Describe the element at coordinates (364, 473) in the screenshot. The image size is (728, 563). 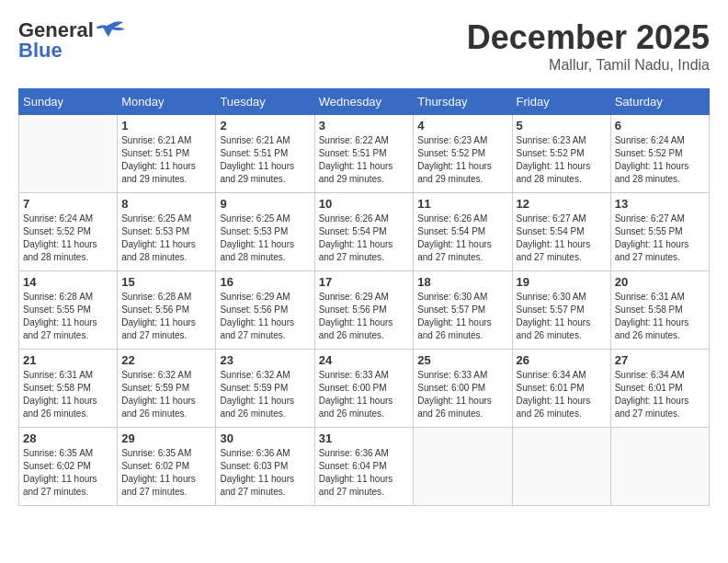
I see `day-info: Sunrise: 6:36 AMSunset: 6:04 PMDaylight:…` at that location.